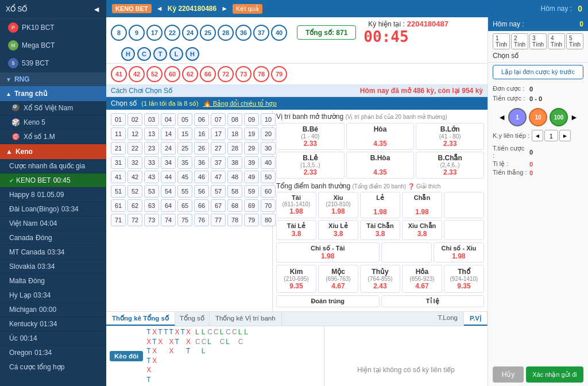  Describe the element at coordinates (185, 191) in the screenshot. I see `num-cell-55: 55` at that location.